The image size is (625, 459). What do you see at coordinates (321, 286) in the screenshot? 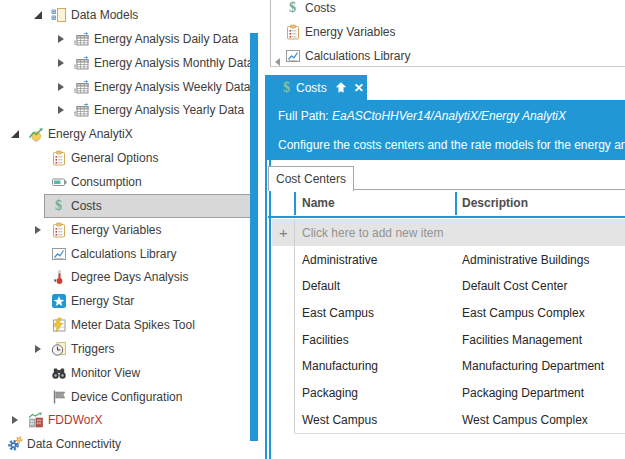
I see `cell-name: Default` at bounding box center [321, 286].